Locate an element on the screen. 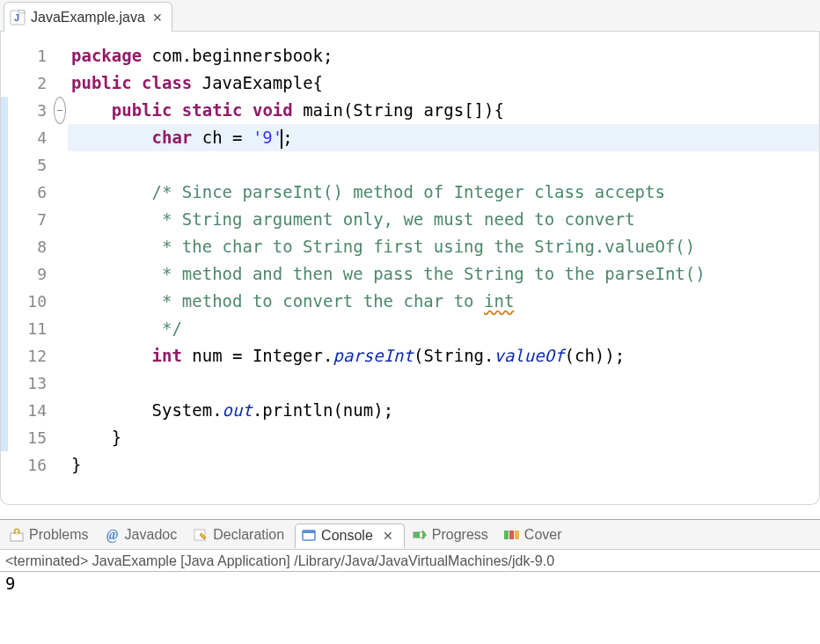  view-tab-bar: Problems @ Javadoc Declaration Console ✕ is located at coordinates (410, 535).